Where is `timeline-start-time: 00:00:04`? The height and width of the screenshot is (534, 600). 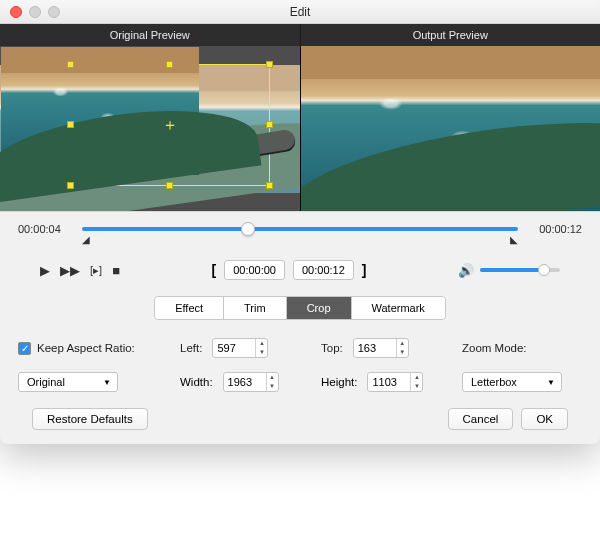
timeline-start-time: 00:00:04 is located at coordinates (45, 229).